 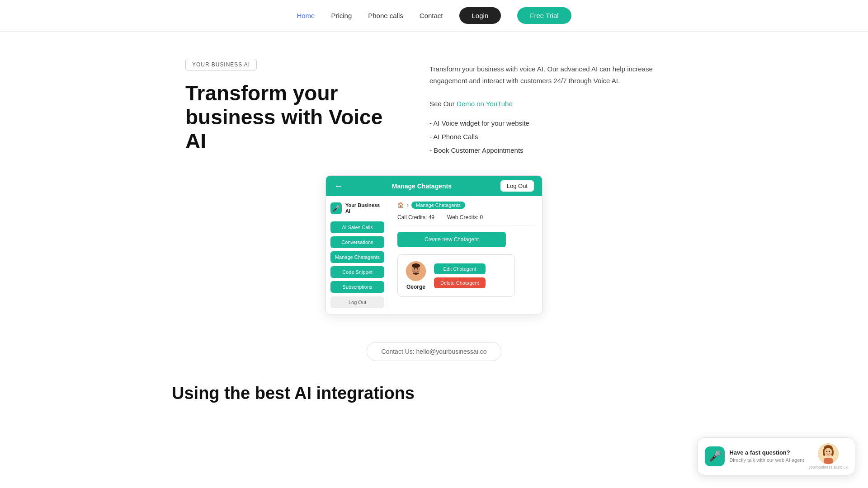 I want to click on navbar: Home Pricing Phone calls Contact Login F…, so click(x=434, y=16).